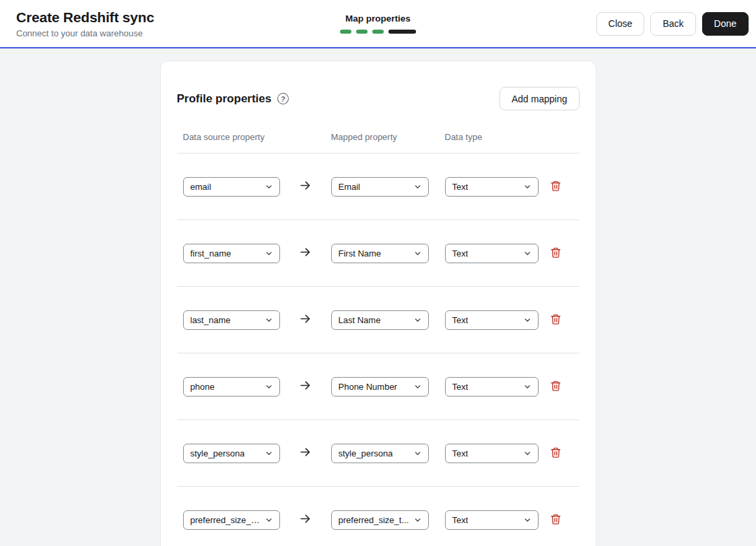  Describe the element at coordinates (178, 18) in the screenshot. I see `page-title: Create Redshift sync` at that location.